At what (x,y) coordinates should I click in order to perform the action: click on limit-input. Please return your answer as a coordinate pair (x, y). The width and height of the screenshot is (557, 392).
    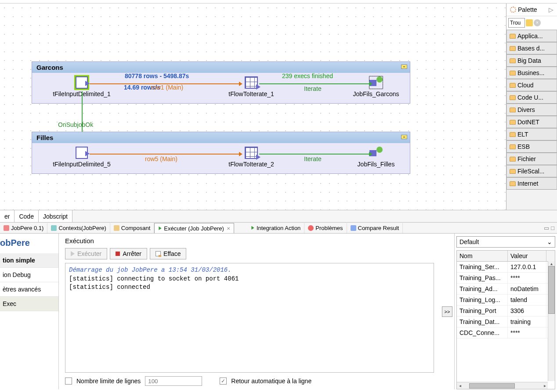
    Looking at the image, I should click on (174, 381).